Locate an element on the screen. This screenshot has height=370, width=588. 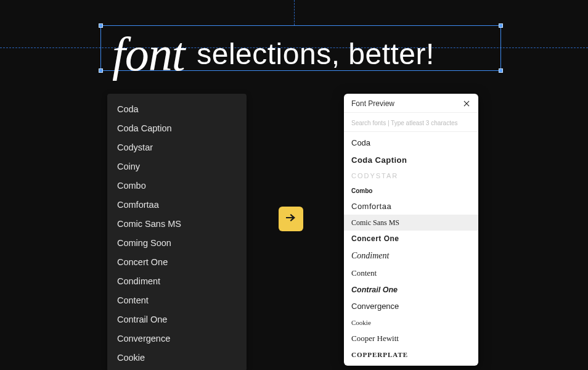
resize-handle-br is located at coordinates (500, 70).